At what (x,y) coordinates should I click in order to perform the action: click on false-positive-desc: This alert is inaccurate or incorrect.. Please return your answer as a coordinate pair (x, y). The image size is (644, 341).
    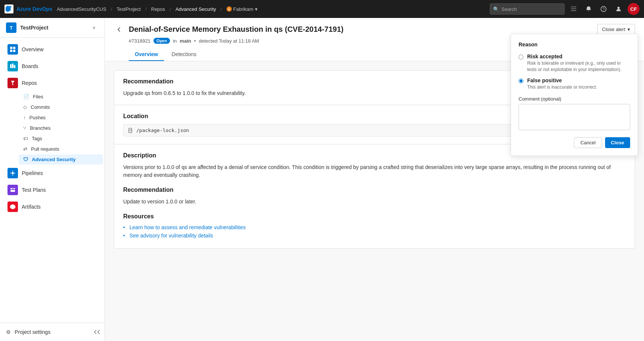
    Looking at the image, I should click on (562, 87).